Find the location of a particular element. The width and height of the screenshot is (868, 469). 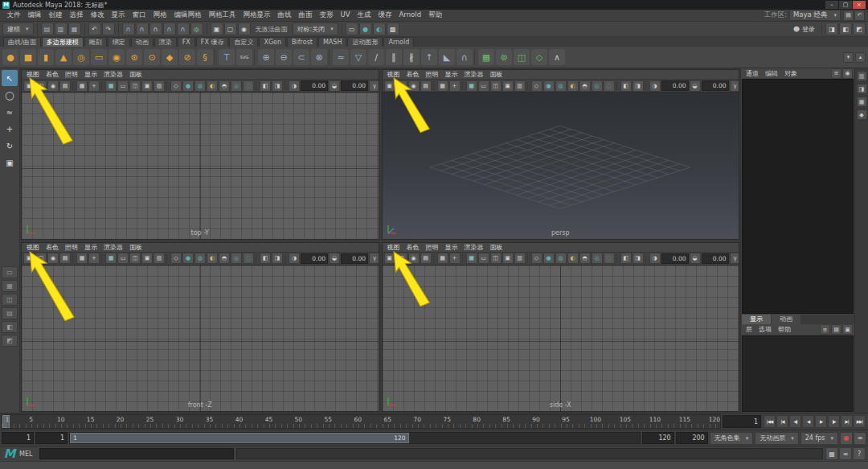

script-editor-icon: ▦ is located at coordinates (832, 454).